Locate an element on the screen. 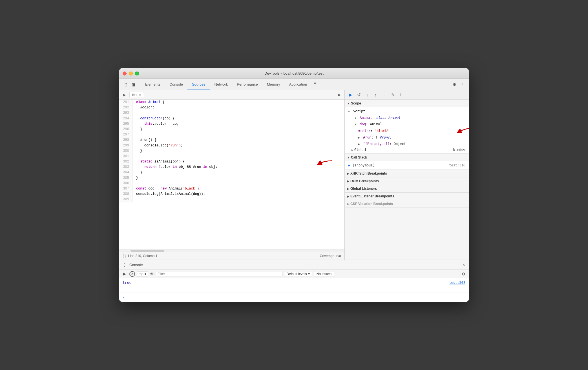 The width and height of the screenshot is (588, 370). tab-memory: Memory is located at coordinates (273, 84).